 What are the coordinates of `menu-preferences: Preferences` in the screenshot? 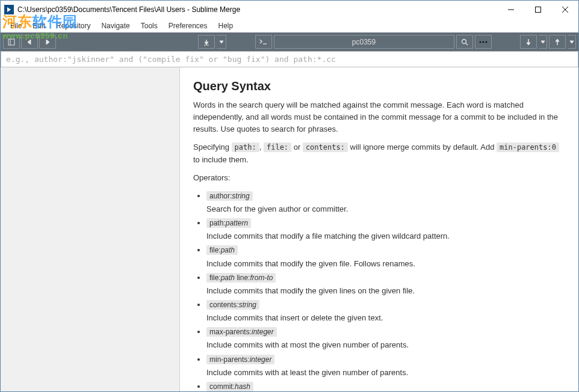 It's located at (188, 26).